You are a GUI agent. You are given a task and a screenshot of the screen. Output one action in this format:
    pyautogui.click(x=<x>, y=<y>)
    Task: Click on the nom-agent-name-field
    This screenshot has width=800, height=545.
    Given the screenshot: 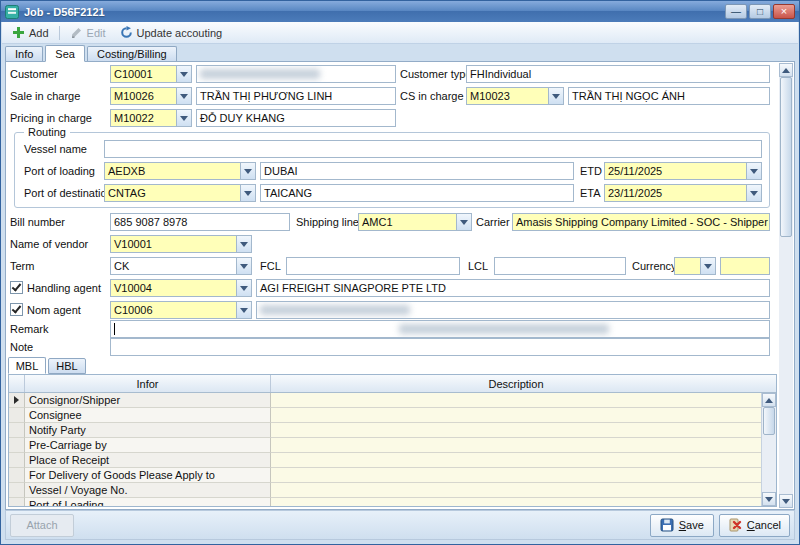 What is the action you would take?
    pyautogui.click(x=513, y=310)
    